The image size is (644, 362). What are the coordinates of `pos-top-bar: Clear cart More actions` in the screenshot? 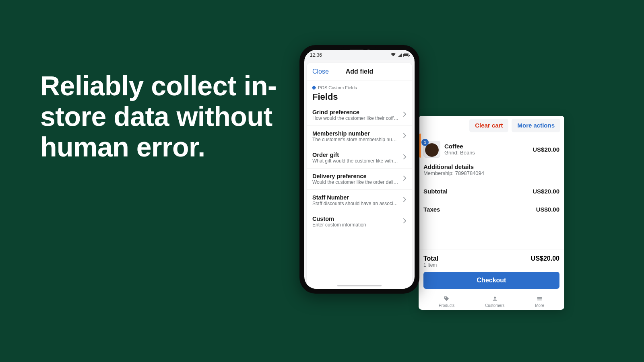 It's located at (491, 125).